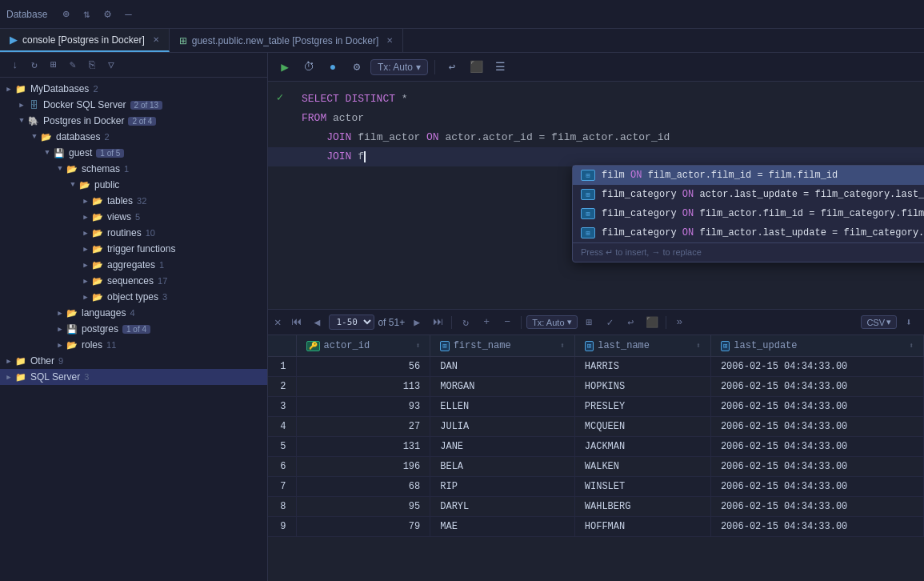  I want to click on copy-button: ⎘, so click(92, 65).